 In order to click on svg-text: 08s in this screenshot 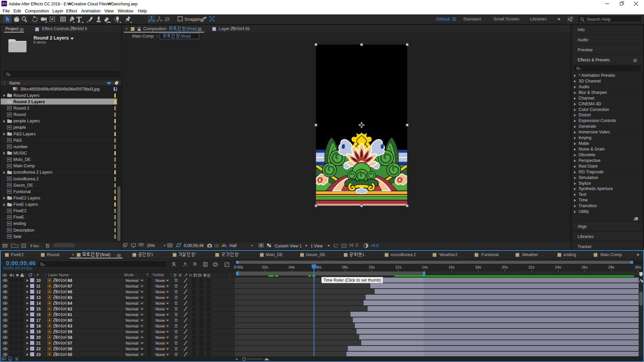, I will do `click(345, 267)`.